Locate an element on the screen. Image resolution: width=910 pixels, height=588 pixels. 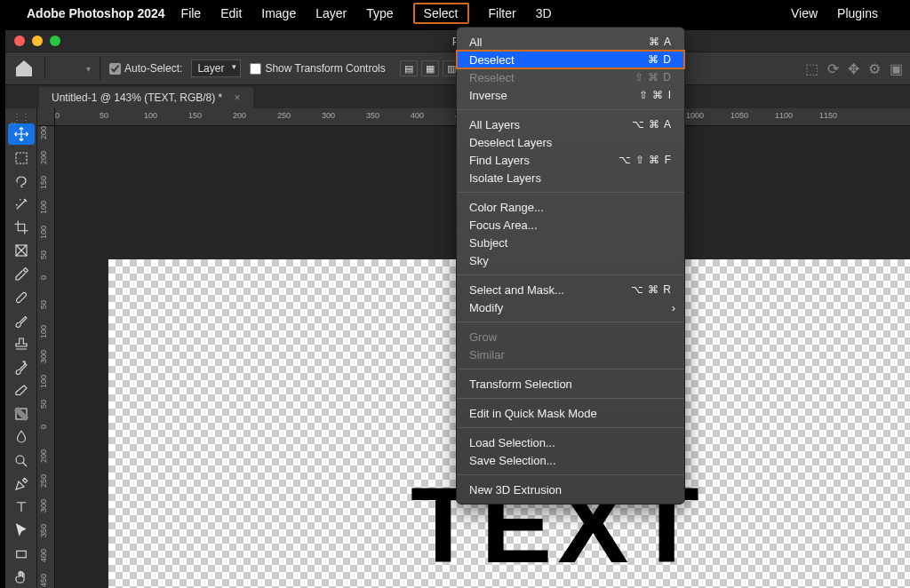
menu-type: Type is located at coordinates (379, 13).